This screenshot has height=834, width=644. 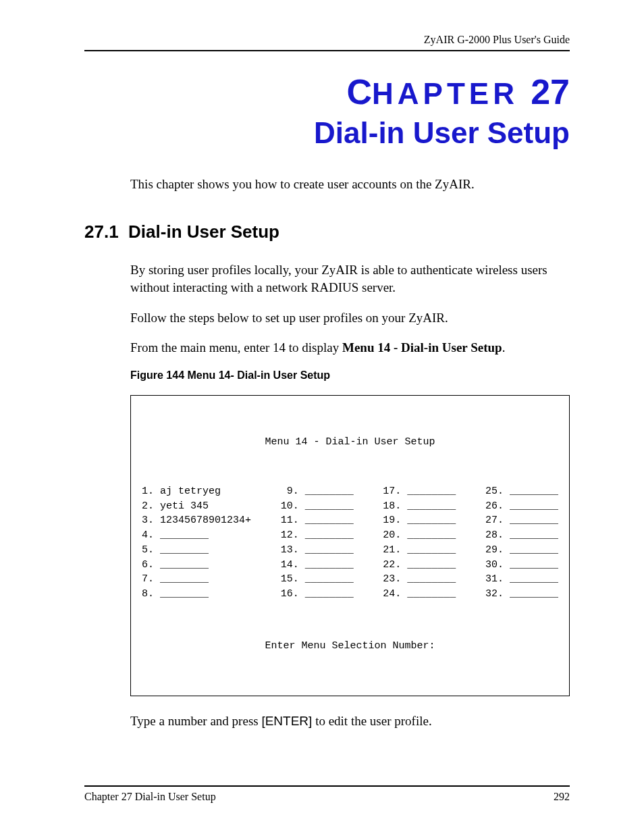 I want to click on figure-caption: Figure 144 Menu 14- Dial-in User Setup, so click(x=350, y=375).